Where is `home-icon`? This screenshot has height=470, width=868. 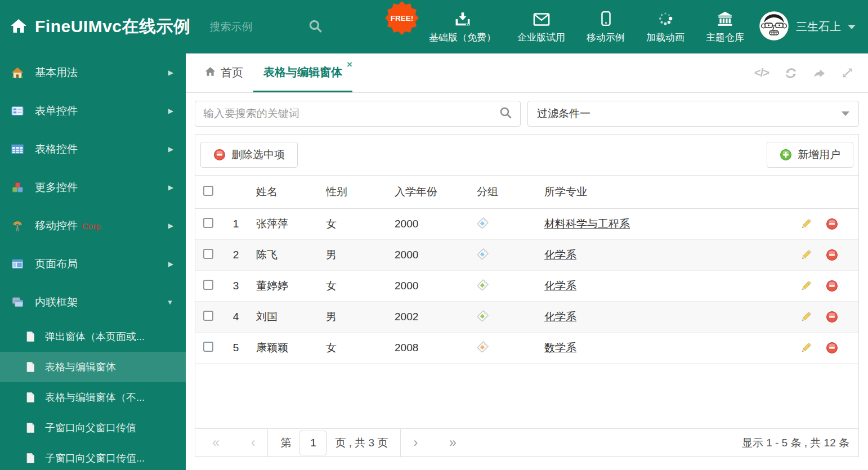 home-icon is located at coordinates (19, 27).